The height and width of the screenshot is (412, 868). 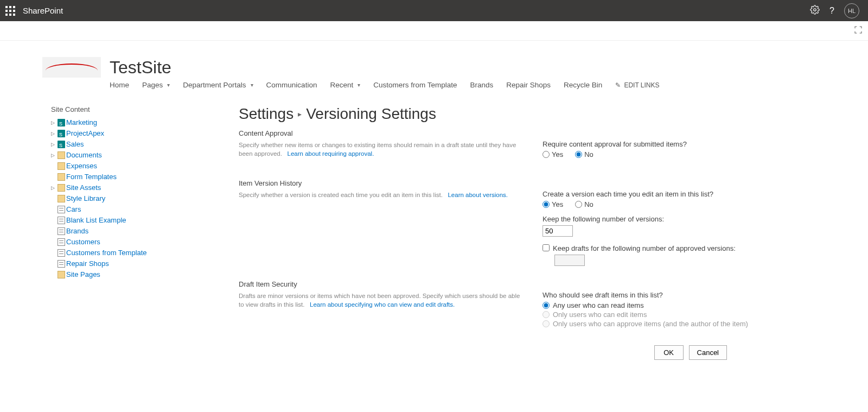 What do you see at coordinates (637, 85) in the screenshot?
I see `edit-links-button: ✎EDIT LINKS` at bounding box center [637, 85].